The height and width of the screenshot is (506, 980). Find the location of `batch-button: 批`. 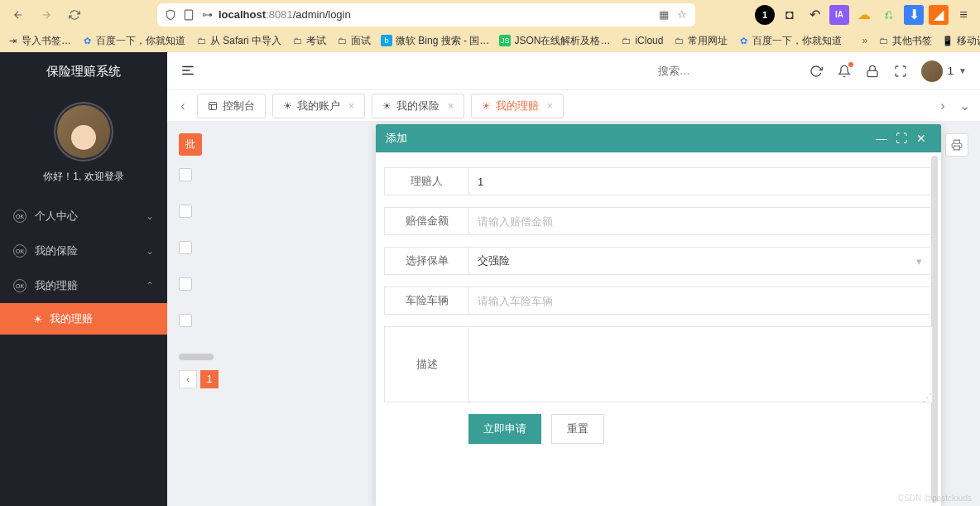

batch-button: 批 is located at coordinates (190, 144).